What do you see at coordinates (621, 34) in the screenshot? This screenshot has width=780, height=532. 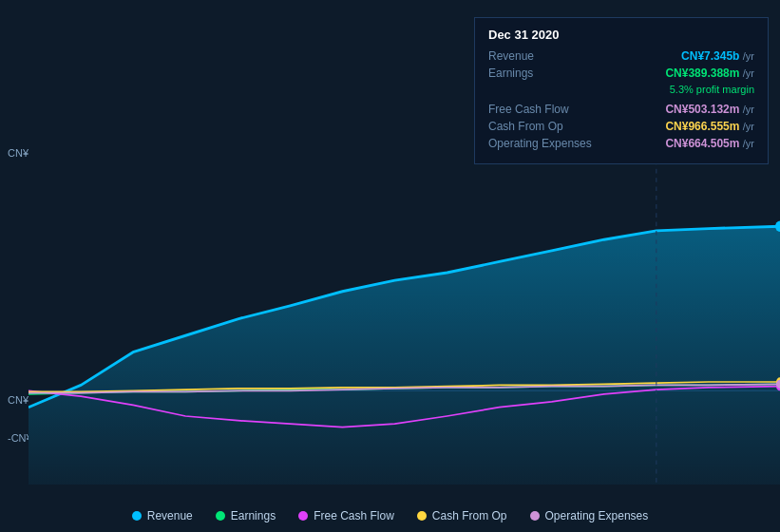 I see `tooltip-title: Dec 31 2020` at bounding box center [621, 34].